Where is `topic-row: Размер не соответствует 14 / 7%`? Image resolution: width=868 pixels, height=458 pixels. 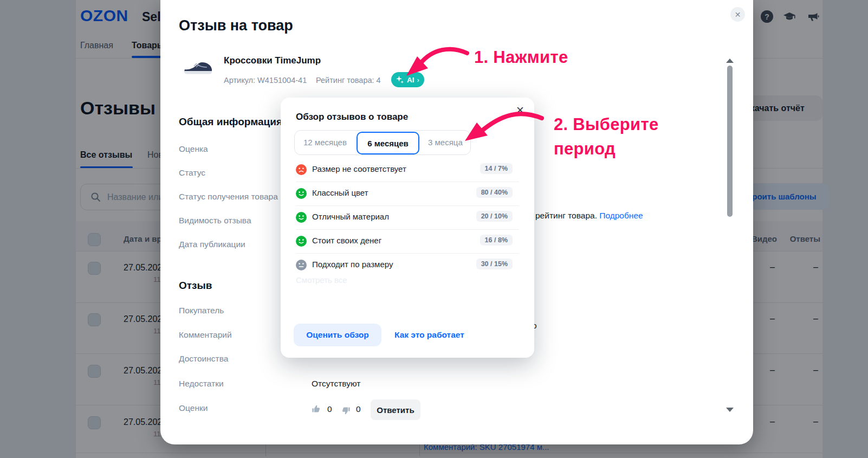 topic-row: Размер не соответствует 14 / 7% is located at coordinates (407, 170).